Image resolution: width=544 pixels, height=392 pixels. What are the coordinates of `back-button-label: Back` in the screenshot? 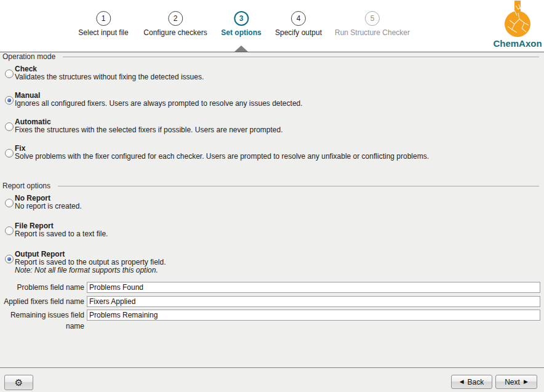 It's located at (476, 382).